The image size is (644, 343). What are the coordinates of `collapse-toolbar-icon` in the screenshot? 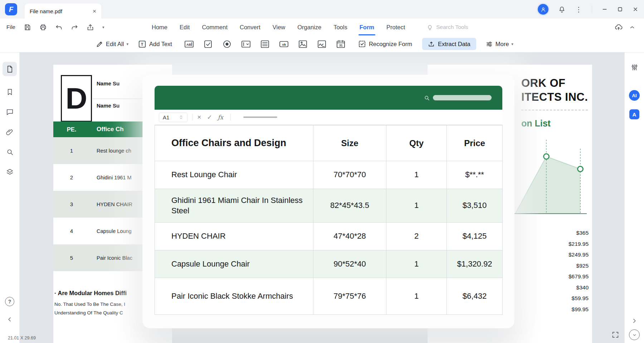 It's located at (632, 27).